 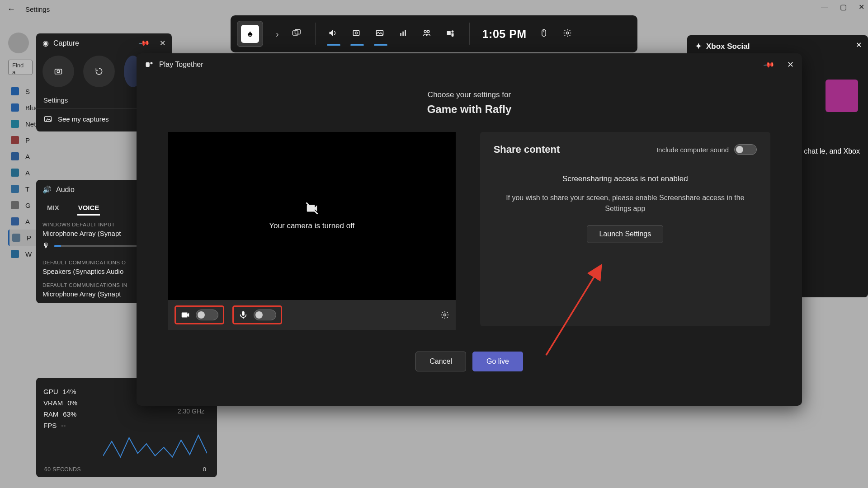 I want to click on camera-preview: Your camera is turned off, so click(x=312, y=216).